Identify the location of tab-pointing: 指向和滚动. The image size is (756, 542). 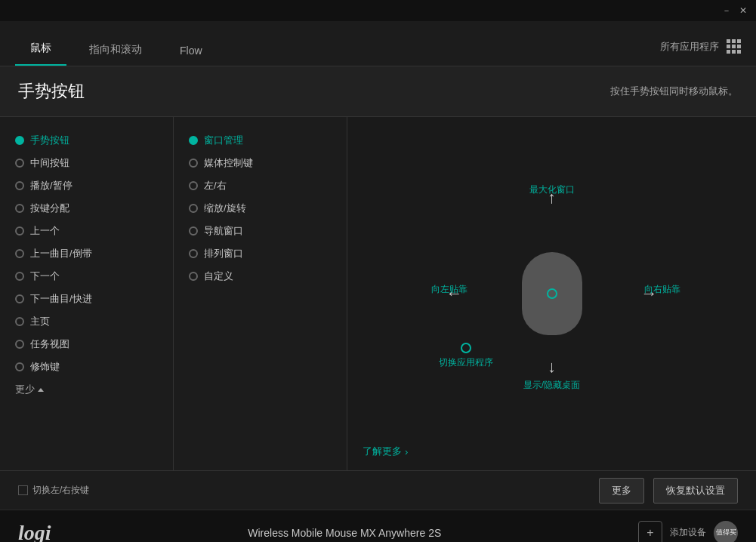
(116, 50).